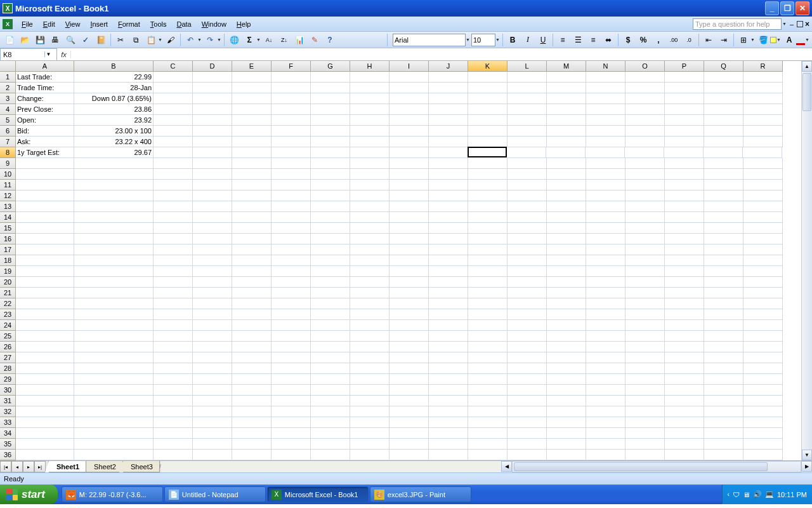  What do you see at coordinates (606, 380) in the screenshot?
I see `cell-N29` at bounding box center [606, 380].